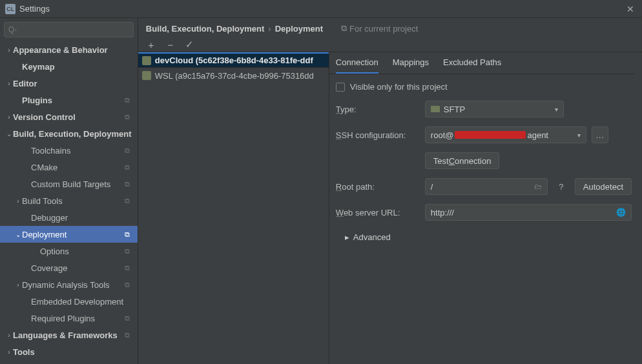 The image size is (642, 364). What do you see at coordinates (74, 235) in the screenshot?
I see `sidebar-item-label: Deployment` at bounding box center [74, 235].